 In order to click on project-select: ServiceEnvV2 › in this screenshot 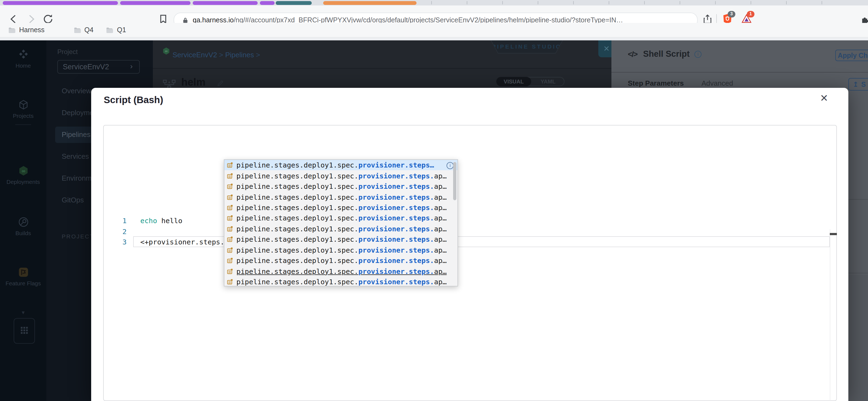, I will do `click(98, 67)`.